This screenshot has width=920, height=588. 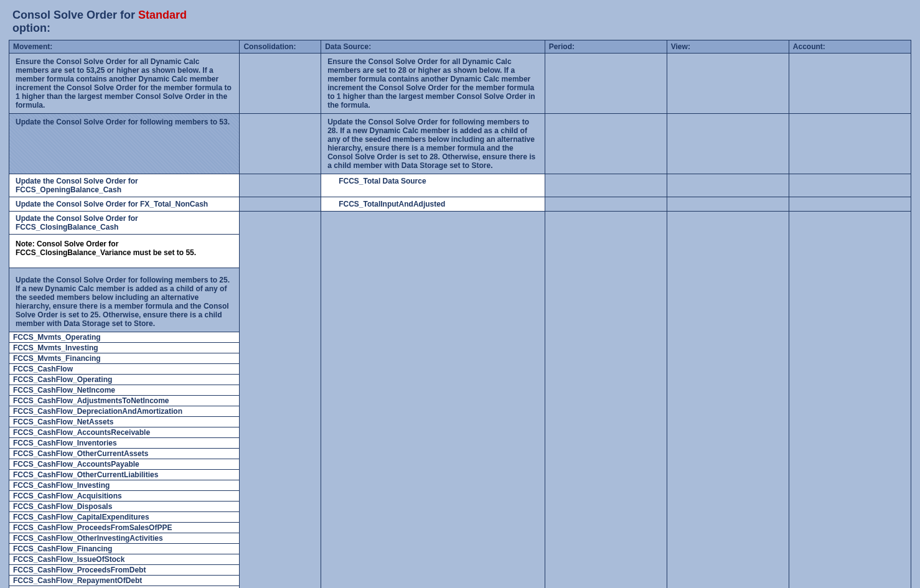 I want to click on member-cell: FCCS_CashFlow, so click(x=124, y=370).